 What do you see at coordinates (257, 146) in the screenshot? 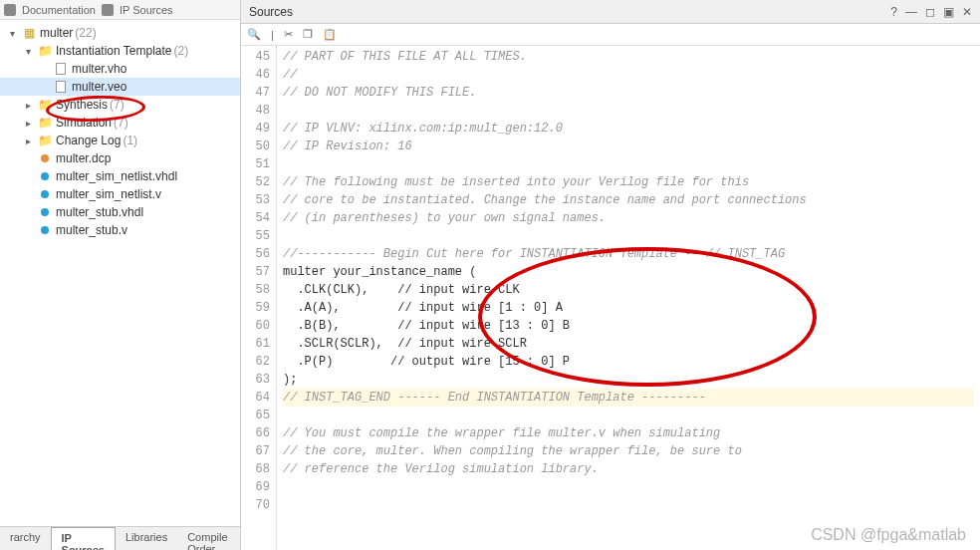
I see `line-number: 50` at bounding box center [257, 146].